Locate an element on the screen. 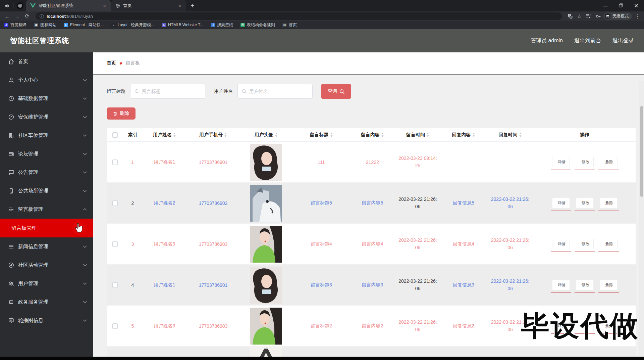 The width and height of the screenshot is (644, 360). sidebar-item-10: 社区活动管理 is located at coordinates (47, 265).